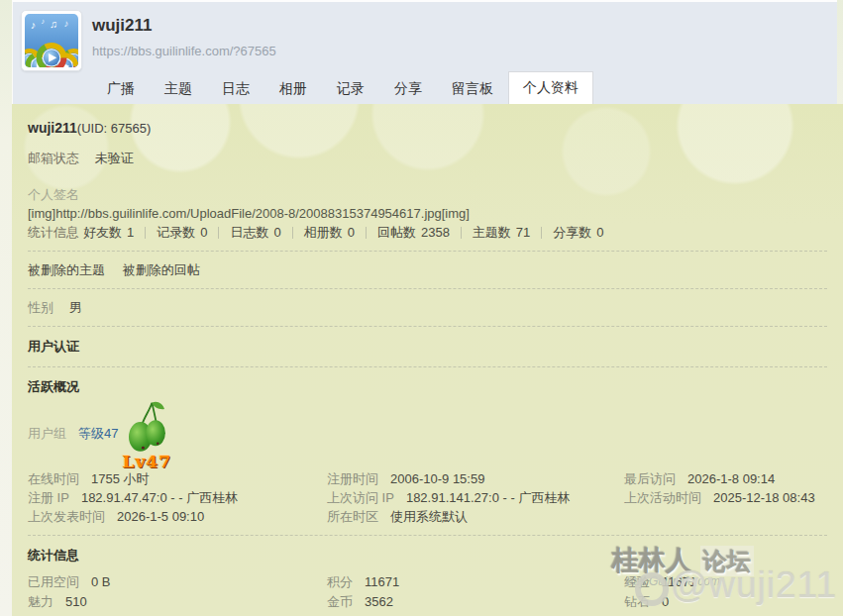  What do you see at coordinates (177, 497) in the screenshot?
I see `active-info-col1: 在线时间1755 小时 注册 IP182.91.47.47:0 - - 广西桂林…` at bounding box center [177, 497].